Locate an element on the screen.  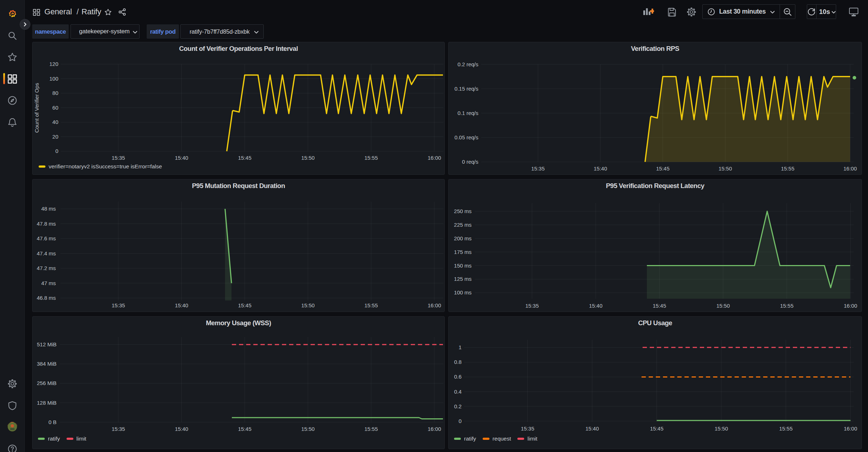
svg-text: 120 is located at coordinates (54, 64).